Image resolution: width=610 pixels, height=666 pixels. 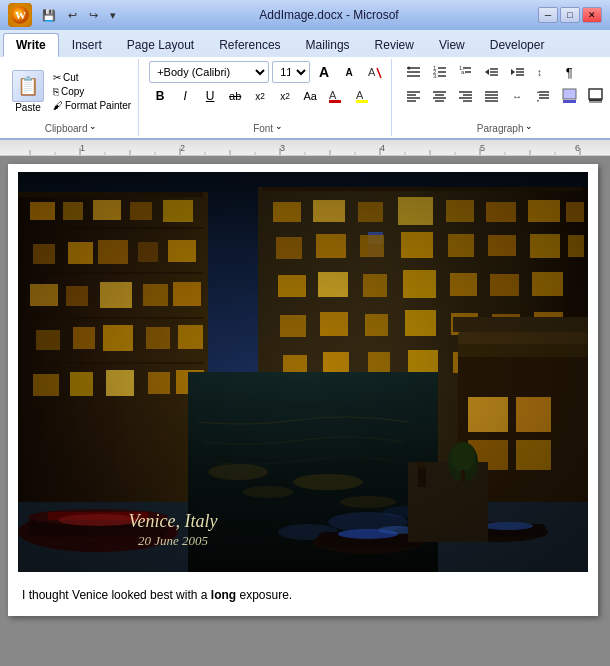 What do you see at coordinates (382, 148) in the screenshot?
I see `svg-text: 4` at bounding box center [382, 148].